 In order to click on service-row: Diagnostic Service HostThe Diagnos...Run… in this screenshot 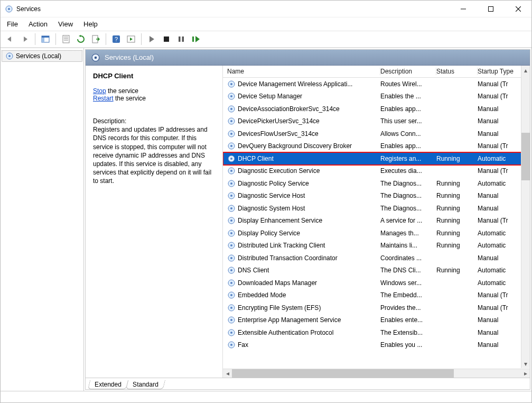, I will do `click(376, 196)`.